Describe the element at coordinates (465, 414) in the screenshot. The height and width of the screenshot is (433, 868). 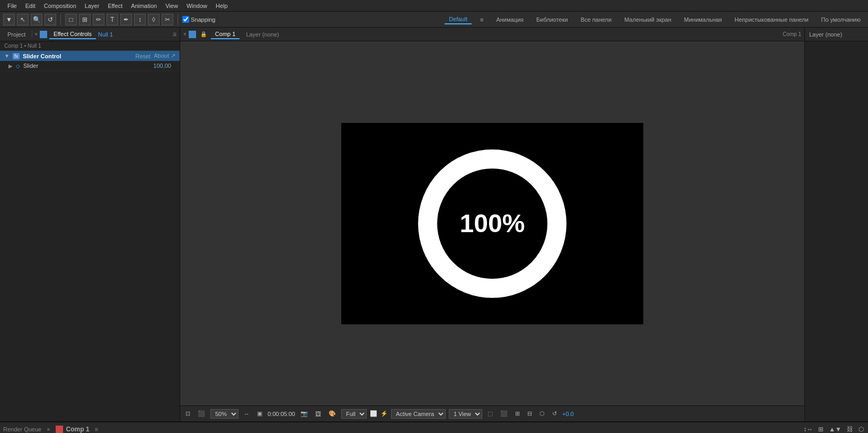
I see `comp-views-select: 1 View` at that location.